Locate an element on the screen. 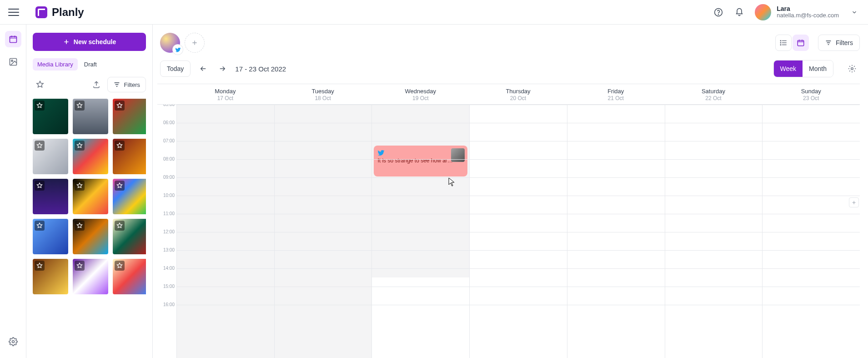 Image resolution: width=868 pixels, height=358 pixels. main-filters-label: Filters is located at coordinates (844, 43).